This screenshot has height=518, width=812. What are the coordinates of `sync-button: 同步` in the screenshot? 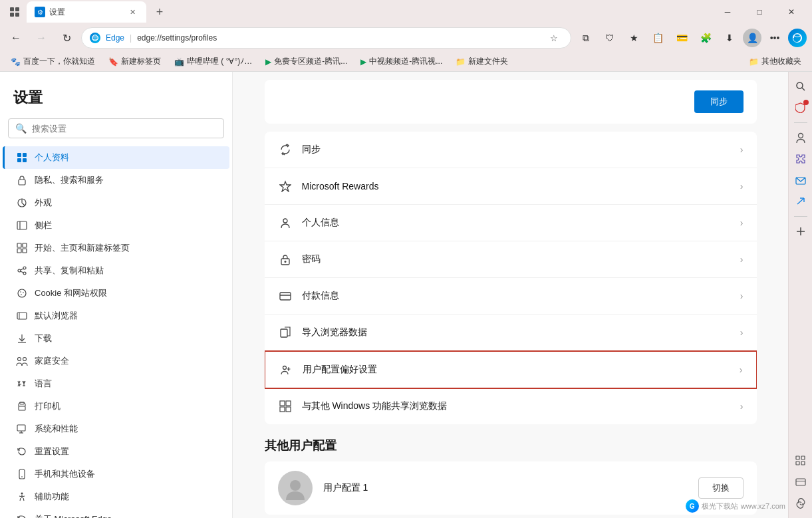 It's located at (719, 102).